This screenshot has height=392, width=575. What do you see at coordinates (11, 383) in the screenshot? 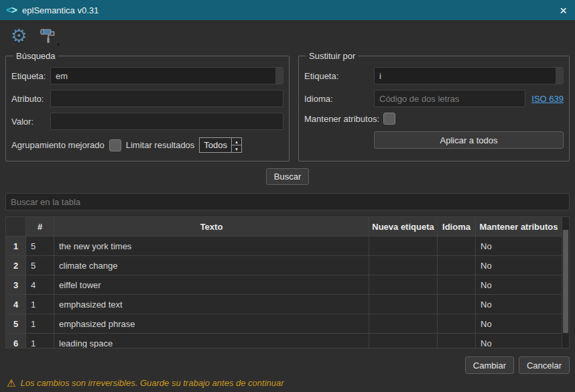
I see `warning-icon: ⚠` at bounding box center [11, 383].